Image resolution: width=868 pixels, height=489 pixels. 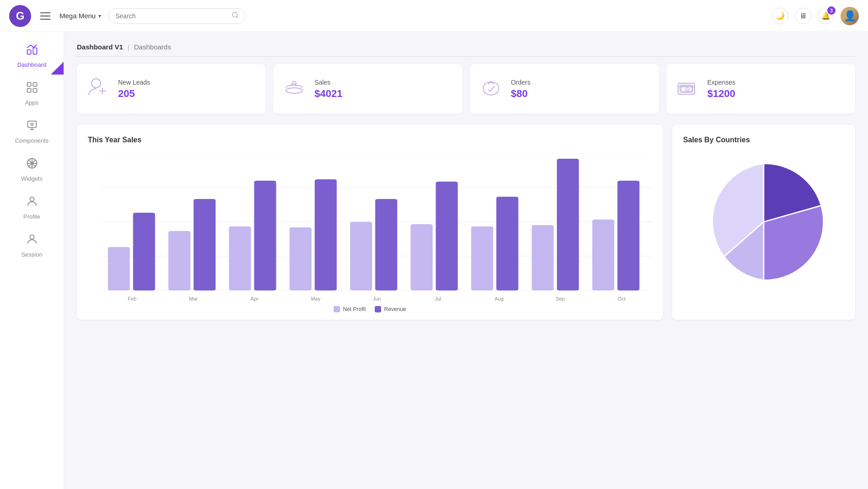 I want to click on screen-button: 🖥, so click(x=803, y=16).